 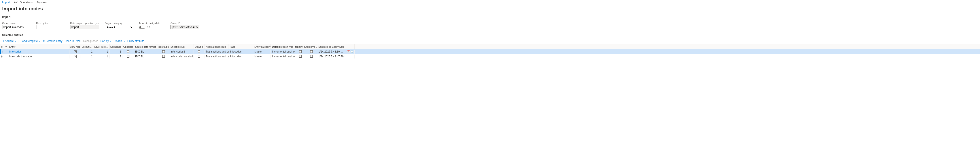 What do you see at coordinates (148, 27) in the screenshot?
I see `truncate-value: No` at bounding box center [148, 27].